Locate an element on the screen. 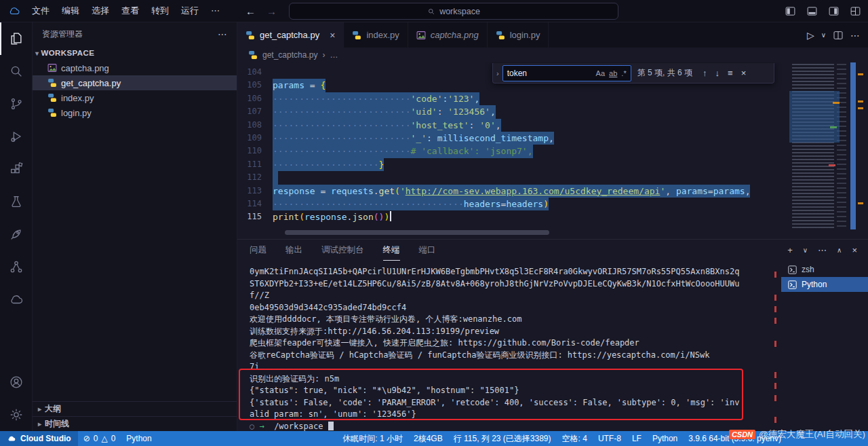 This screenshot has height=446, width=868. indentation-status: 空格: 4 is located at coordinates (575, 439).